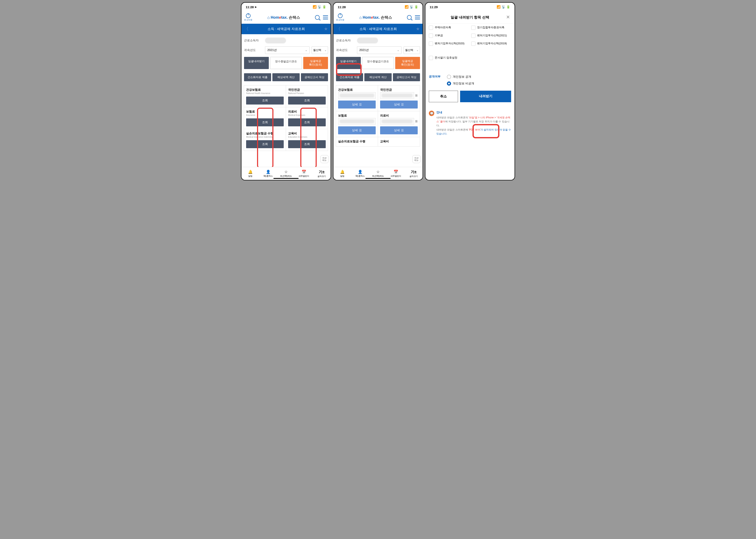 This screenshot has width=756, height=539. I want to click on wifi-icon: 📡, so click(411, 7).